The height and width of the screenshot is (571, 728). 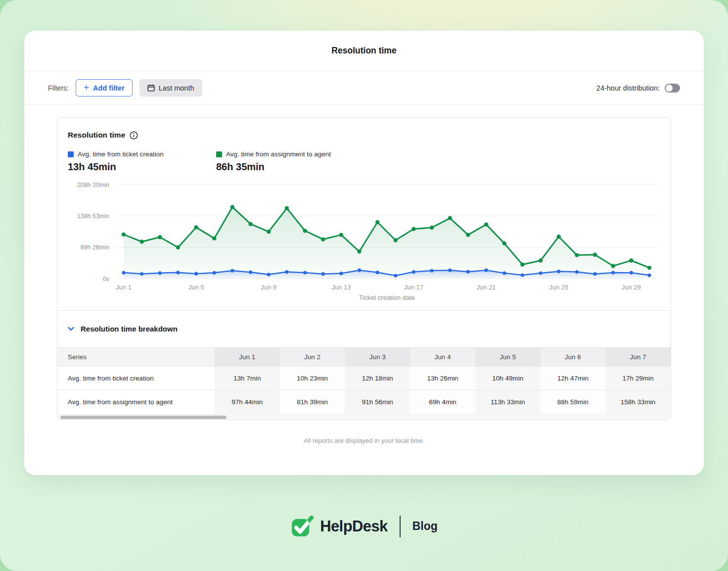 What do you see at coordinates (124, 287) in the screenshot?
I see `svg-text: Jun 1` at bounding box center [124, 287].